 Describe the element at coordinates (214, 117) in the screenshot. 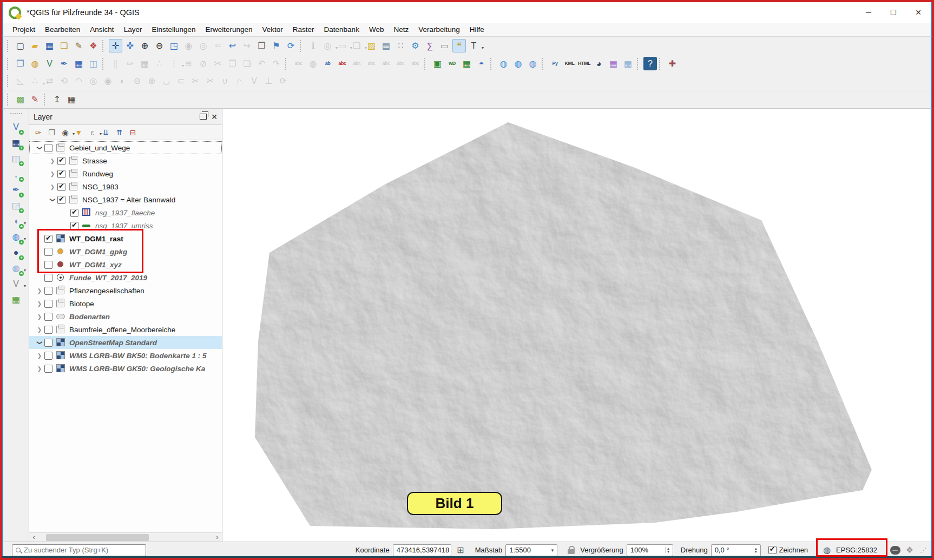

I see `close-panel-button: ✕` at that location.